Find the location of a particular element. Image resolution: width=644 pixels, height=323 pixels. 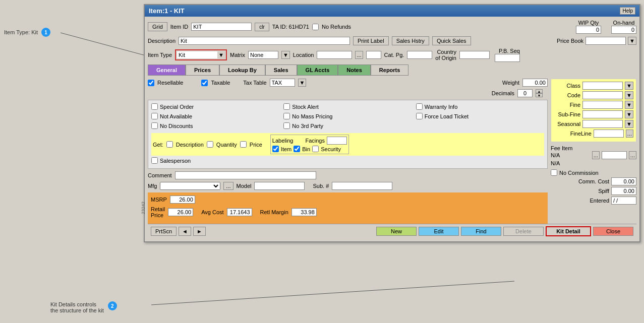

kit-detail-button: Kit Detail is located at coordinates (568, 231).